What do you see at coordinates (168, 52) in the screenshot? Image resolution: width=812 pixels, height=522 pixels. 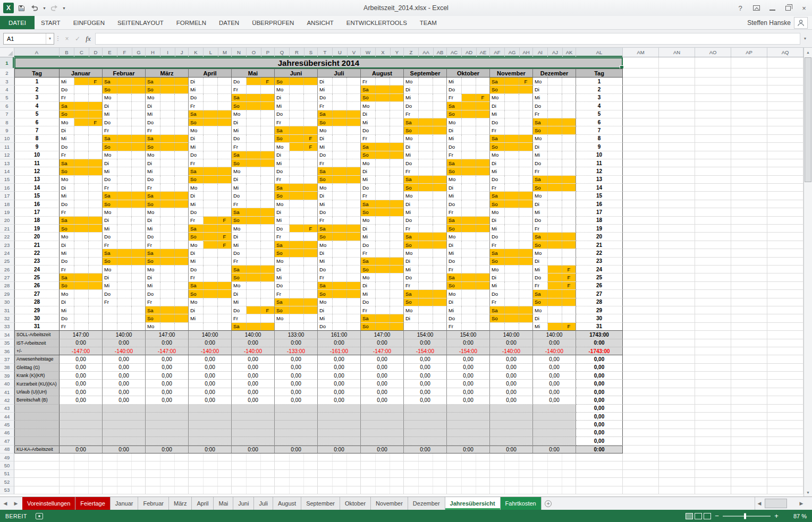 I see `column-header-i: I` at bounding box center [168, 52].